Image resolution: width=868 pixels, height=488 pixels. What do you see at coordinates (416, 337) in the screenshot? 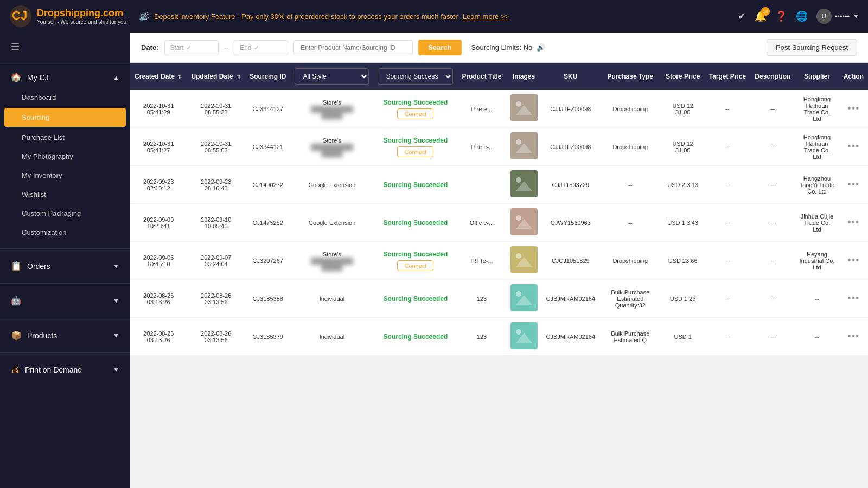
I see `cell-status: Sourcing Succeeded` at bounding box center [416, 337].